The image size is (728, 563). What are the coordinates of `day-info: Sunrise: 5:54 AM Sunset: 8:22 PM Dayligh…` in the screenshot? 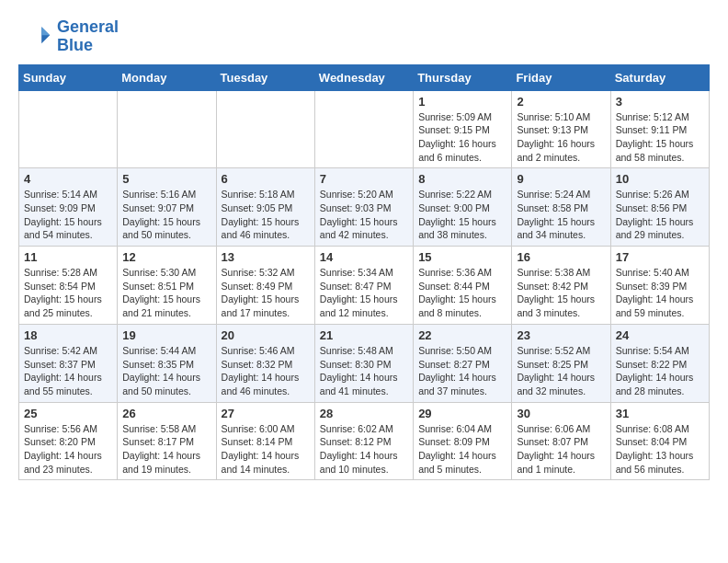 It's located at (660, 372).